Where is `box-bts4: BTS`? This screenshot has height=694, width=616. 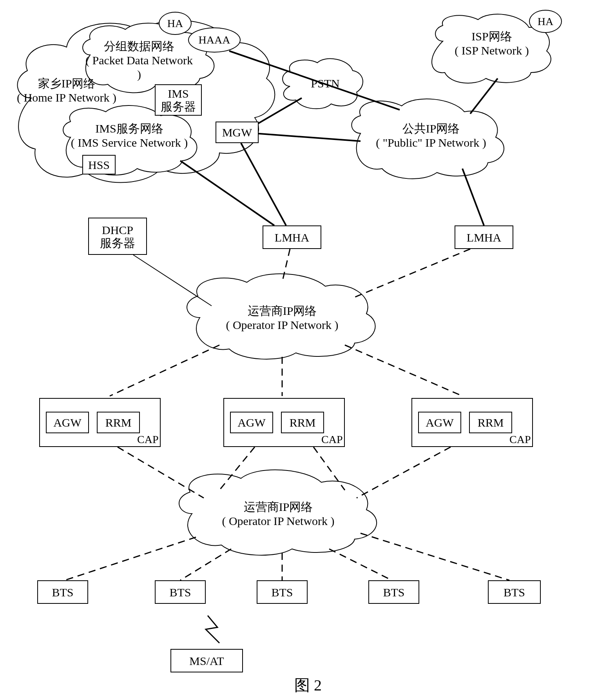 box-bts4: BTS is located at coordinates (394, 592).